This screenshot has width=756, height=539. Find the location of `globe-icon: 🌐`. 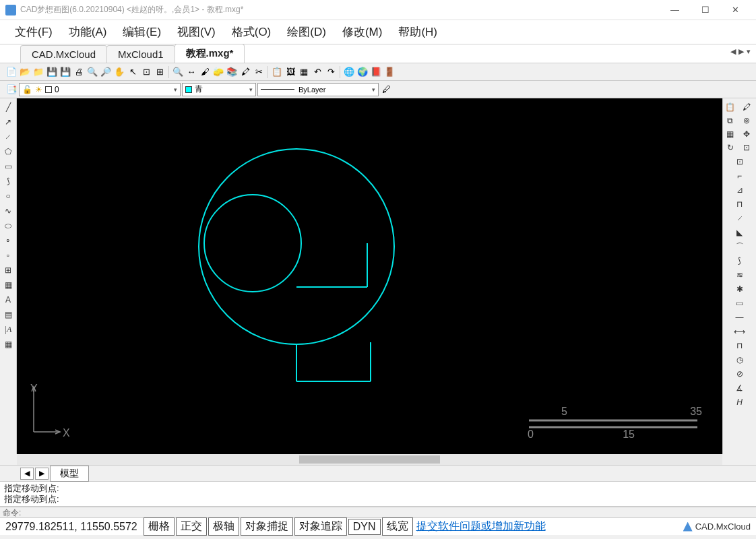

globe-icon: 🌐 is located at coordinates (349, 72).